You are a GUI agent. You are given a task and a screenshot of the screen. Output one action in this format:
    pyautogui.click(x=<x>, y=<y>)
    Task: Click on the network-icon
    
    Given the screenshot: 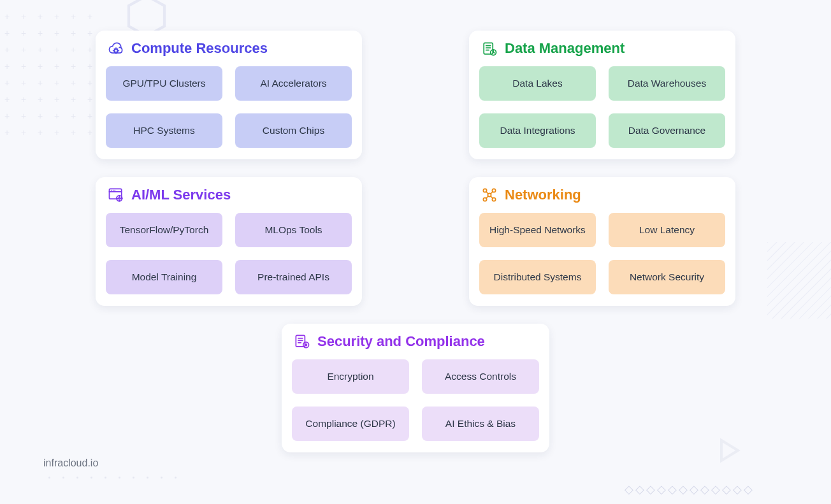 What is the action you would take?
    pyautogui.click(x=489, y=195)
    